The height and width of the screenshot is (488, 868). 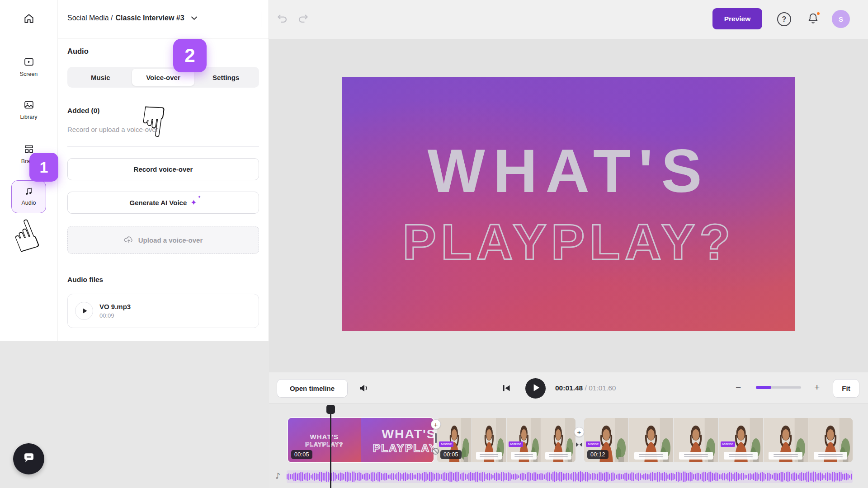 What do you see at coordinates (261, 19) in the screenshot?
I see `header-divider` at bounding box center [261, 19].